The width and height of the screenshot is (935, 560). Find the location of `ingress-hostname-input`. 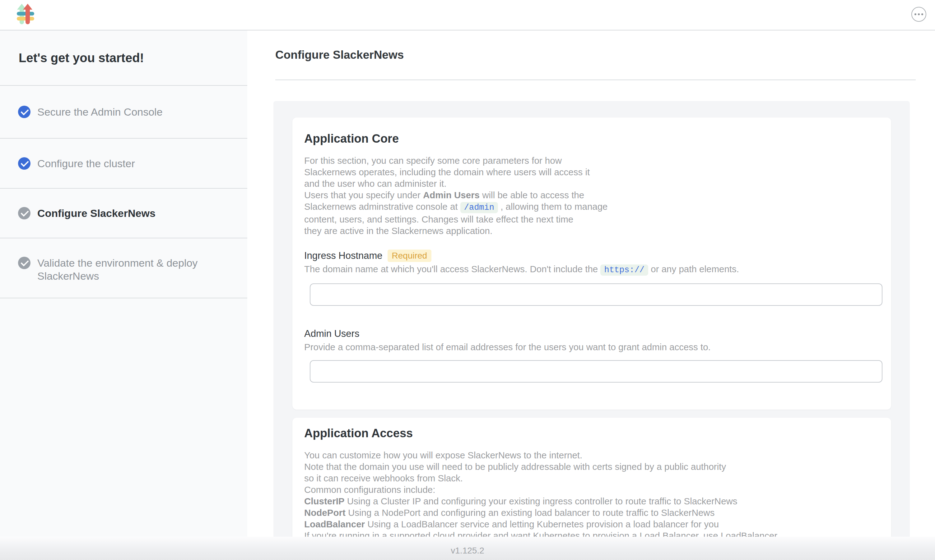

ingress-hostname-input is located at coordinates (596, 294).